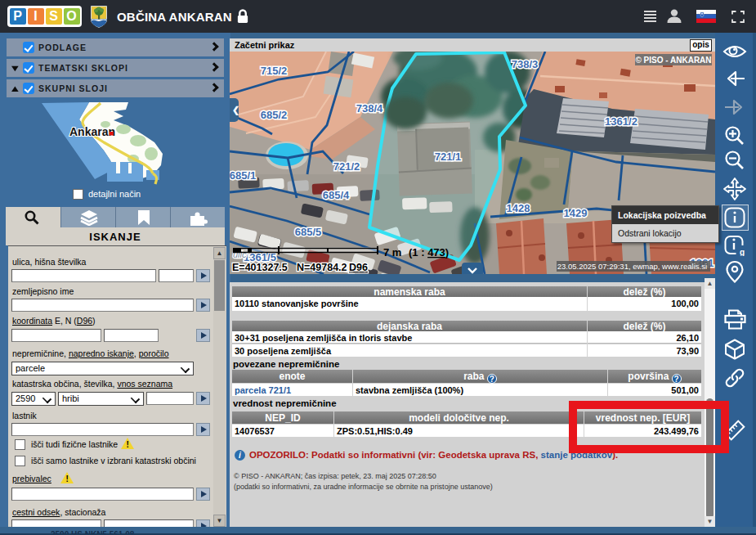 This screenshot has width=756, height=535. I want to click on svg-text: 685/2, so click(275, 115).